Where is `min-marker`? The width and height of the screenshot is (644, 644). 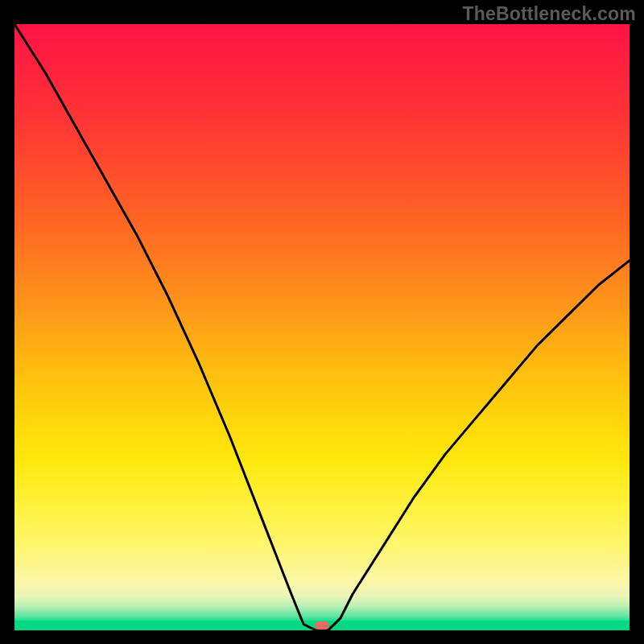
min-marker is located at coordinates (322, 625).